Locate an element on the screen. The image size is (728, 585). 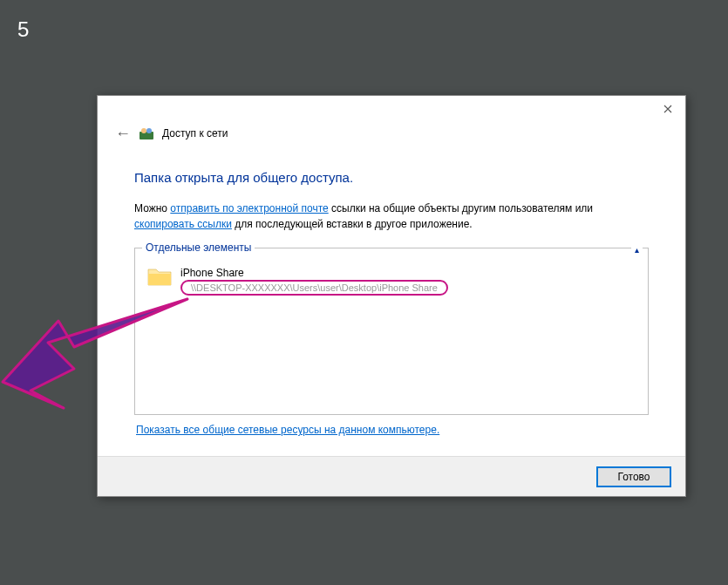
groupbox-legend: Отдельные элементы is located at coordinates (199, 248).